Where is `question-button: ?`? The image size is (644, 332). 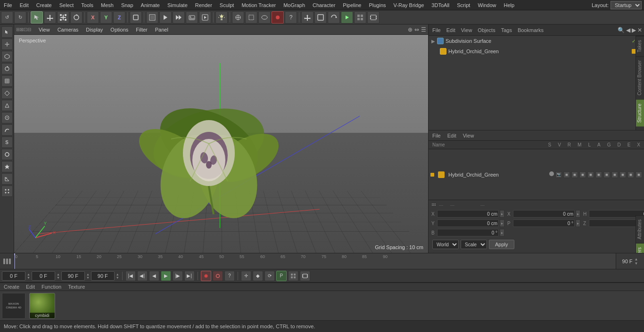 question-button: ? is located at coordinates (291, 17).